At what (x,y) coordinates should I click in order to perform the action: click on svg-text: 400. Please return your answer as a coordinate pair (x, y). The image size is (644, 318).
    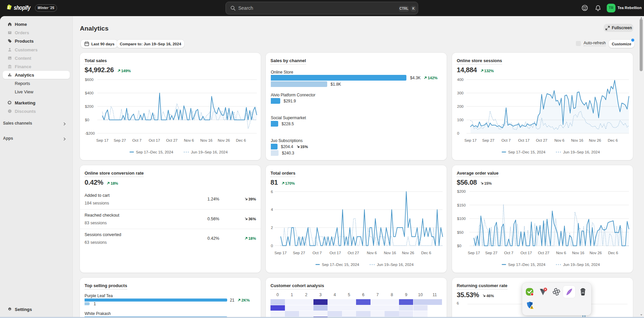
    Looking at the image, I should click on (460, 80).